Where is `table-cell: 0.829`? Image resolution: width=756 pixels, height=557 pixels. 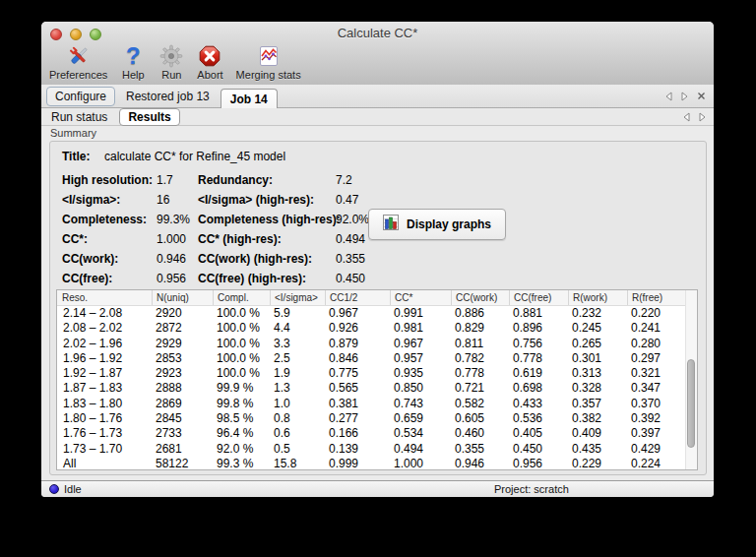
table-cell: 0.829 is located at coordinates (480, 329).